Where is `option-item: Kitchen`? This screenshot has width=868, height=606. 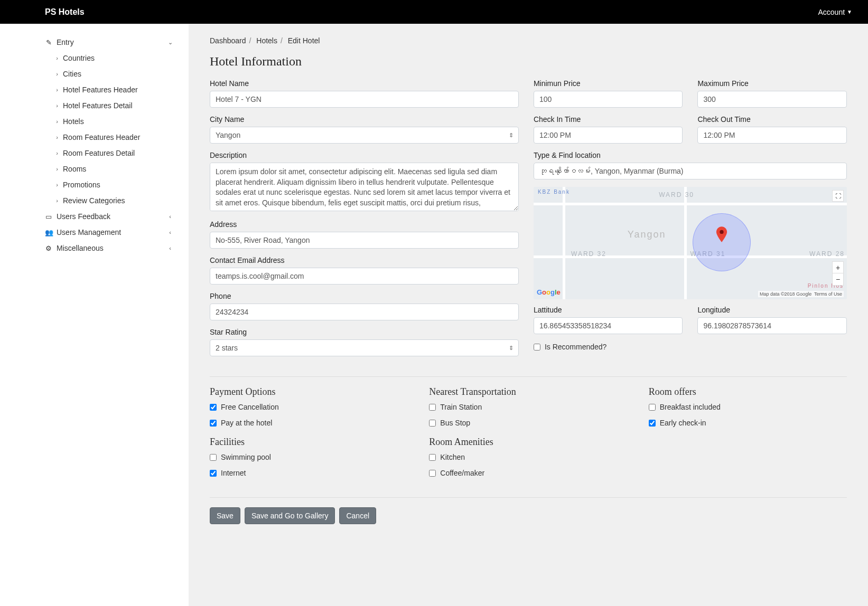
option-item: Kitchen is located at coordinates (528, 457).